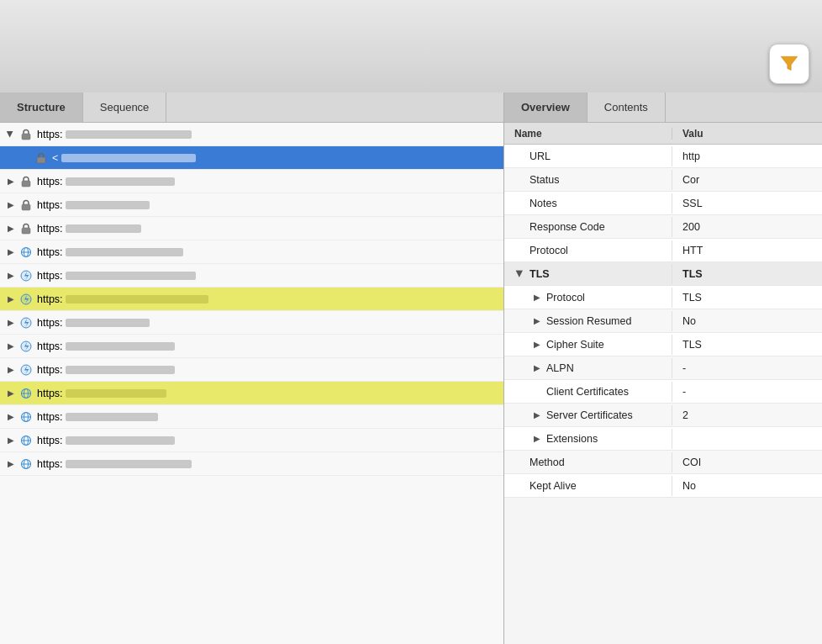 The width and height of the screenshot is (822, 644). I want to click on tree-item-root-6: ▶ https:, so click(252, 276).